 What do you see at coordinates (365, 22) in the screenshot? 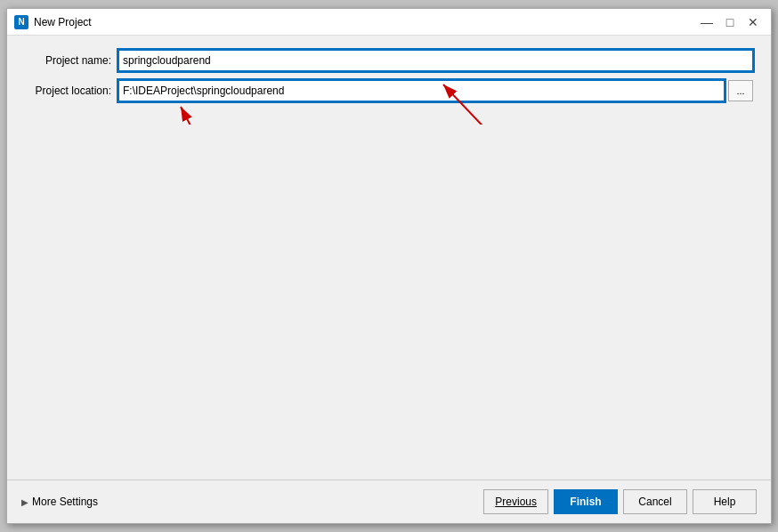
I see `window-title: New Project` at bounding box center [365, 22].